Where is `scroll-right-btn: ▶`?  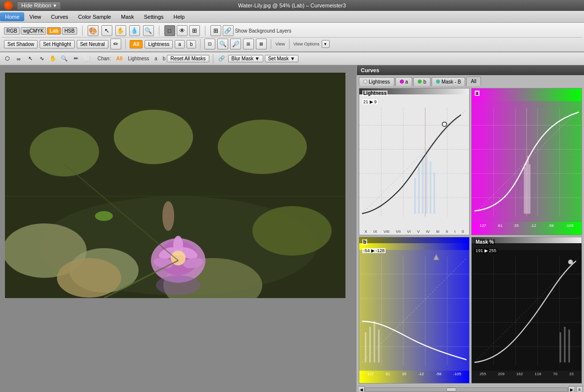
scroll-right-btn: ▶ is located at coordinates (572, 389).